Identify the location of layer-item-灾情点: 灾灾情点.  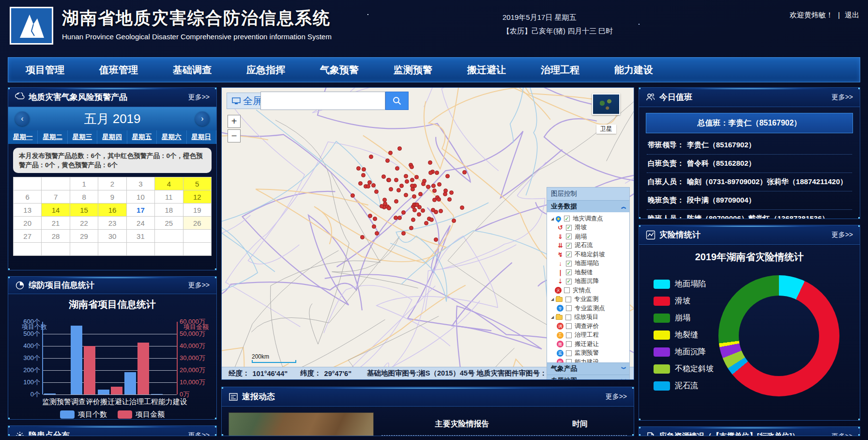
(589, 291).